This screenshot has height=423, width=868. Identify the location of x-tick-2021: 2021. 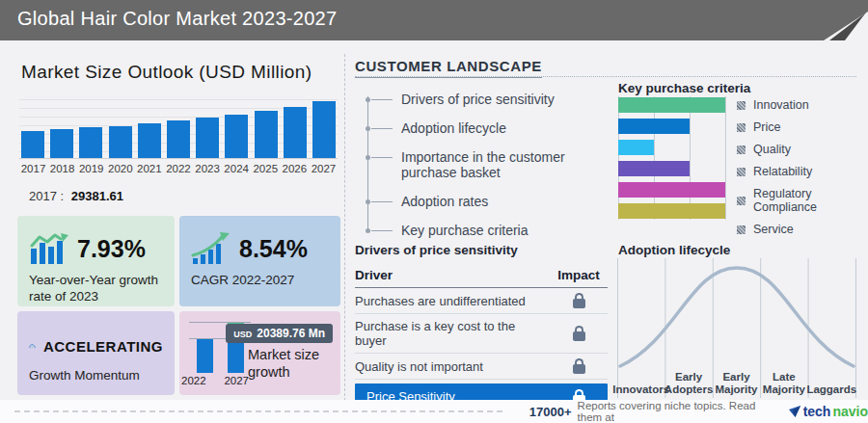
(149, 169).